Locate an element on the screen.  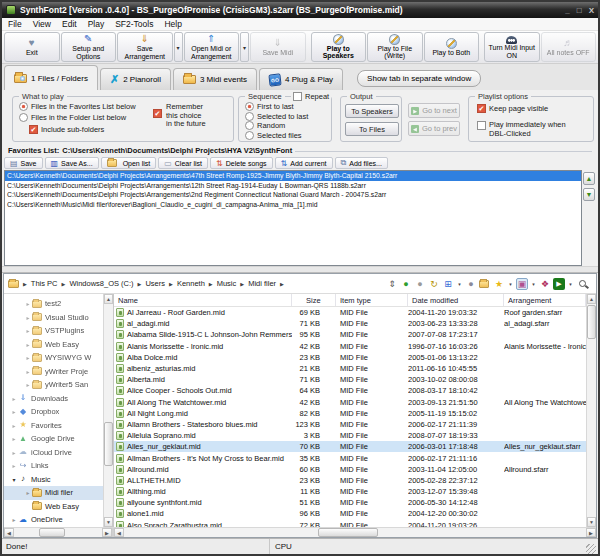
table-row: Alice Cooper - Schools Out.mid64 KBMID F… is located at coordinates (350, 390).